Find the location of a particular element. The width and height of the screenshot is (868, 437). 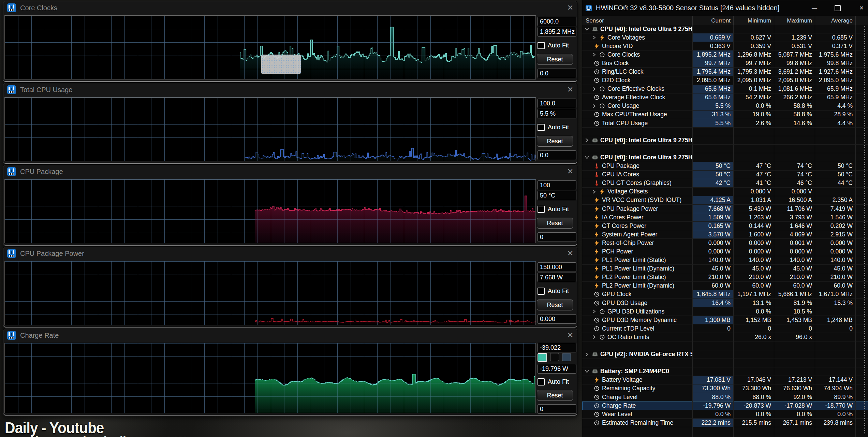

current-value-field: 50 °C is located at coordinates (557, 195).